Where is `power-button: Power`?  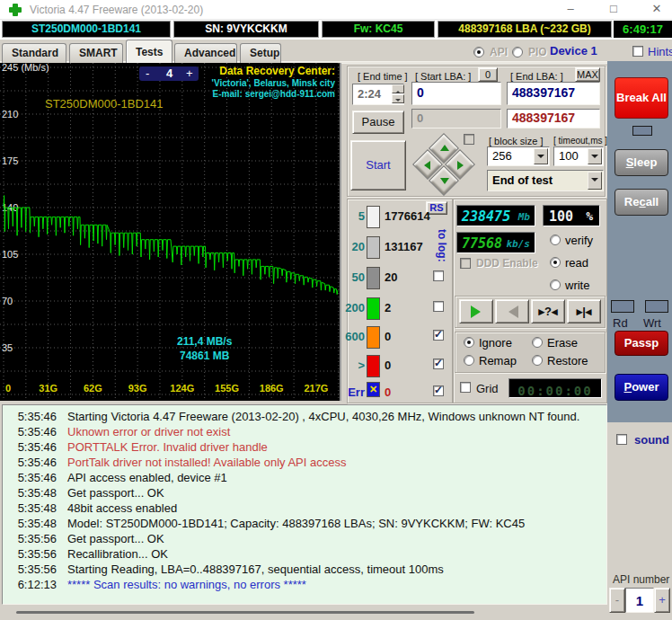 power-button: Power is located at coordinates (641, 387).